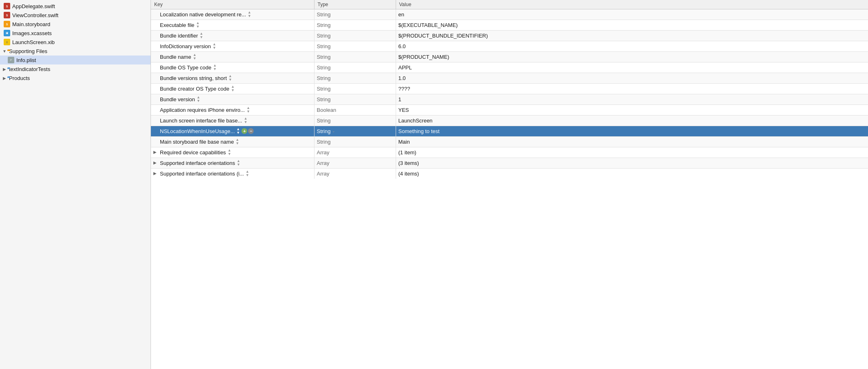  Describe the element at coordinates (428, 25) in the screenshot. I see `plist-value-label: $(EXECUTABLE_NAME)` at that location.